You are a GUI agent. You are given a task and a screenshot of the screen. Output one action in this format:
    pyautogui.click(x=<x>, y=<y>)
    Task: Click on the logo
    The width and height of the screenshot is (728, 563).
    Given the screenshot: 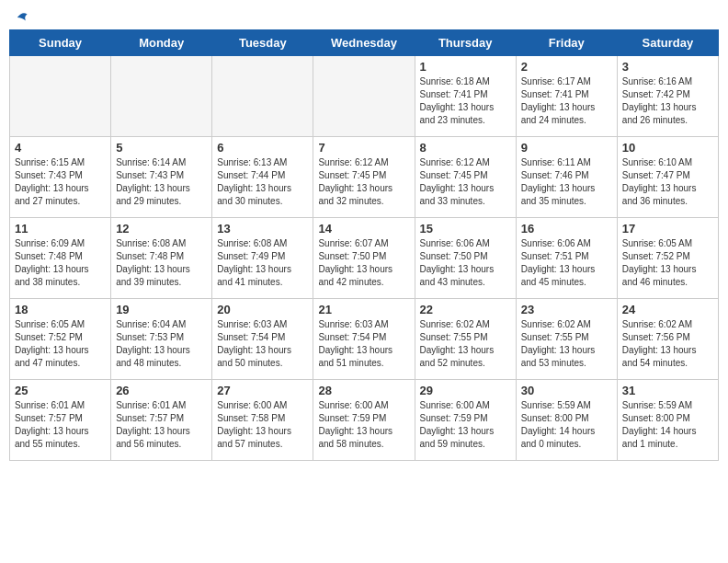 What is the action you would take?
    pyautogui.click(x=23, y=16)
    